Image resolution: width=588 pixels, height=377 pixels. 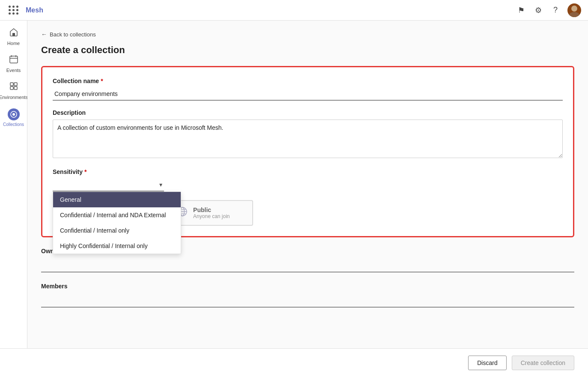 What do you see at coordinates (14, 33) in the screenshot?
I see `home-icon` at bounding box center [14, 33].